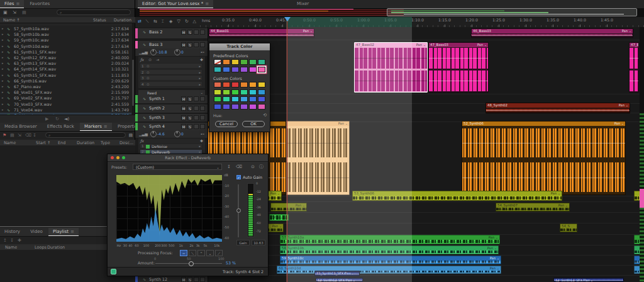  What do you see at coordinates (175, 4) in the screenshot?
I see `tab-editor: Editor: Got Your Love.sesx *≡` at bounding box center [175, 4].